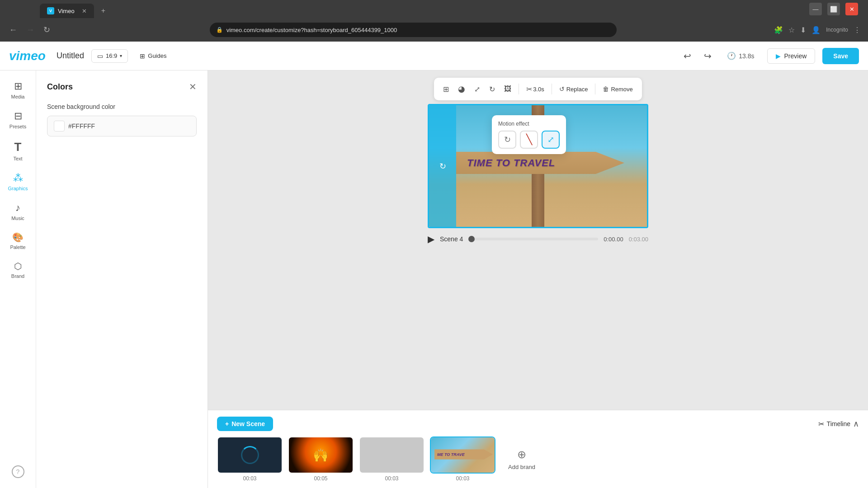 The width and height of the screenshot is (868, 488). Describe the element at coordinates (129, 126) in the screenshot. I see `color-hex-value: #FFFFFF` at that location.